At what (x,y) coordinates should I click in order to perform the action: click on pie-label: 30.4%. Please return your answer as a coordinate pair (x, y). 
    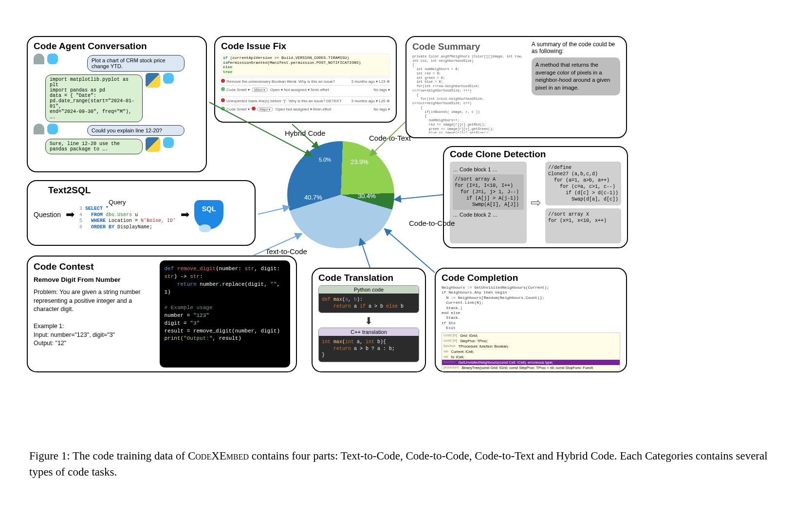
    Looking at the image, I should click on (367, 196).